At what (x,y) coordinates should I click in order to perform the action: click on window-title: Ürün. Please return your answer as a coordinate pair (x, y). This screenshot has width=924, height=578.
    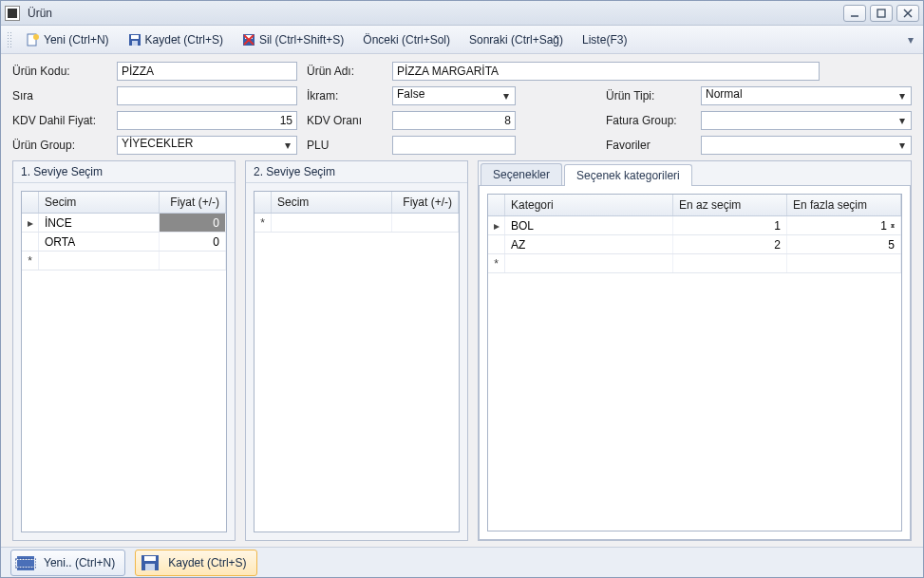
    Looking at the image, I should click on (435, 13).